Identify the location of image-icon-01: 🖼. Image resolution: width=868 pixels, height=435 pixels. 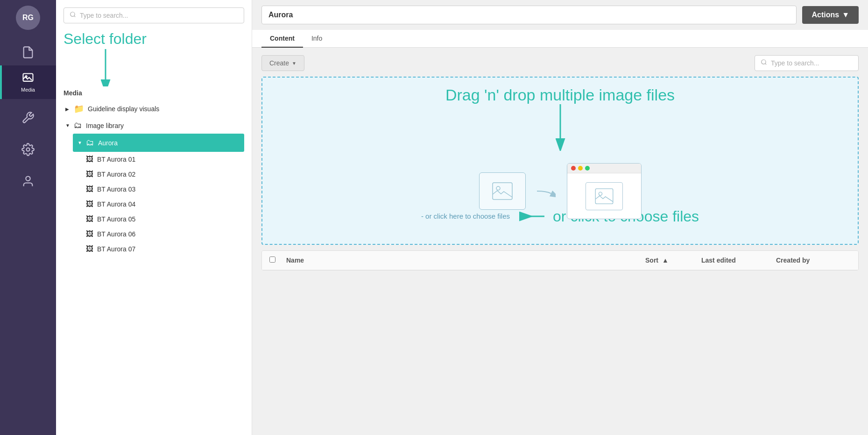
(90, 159).